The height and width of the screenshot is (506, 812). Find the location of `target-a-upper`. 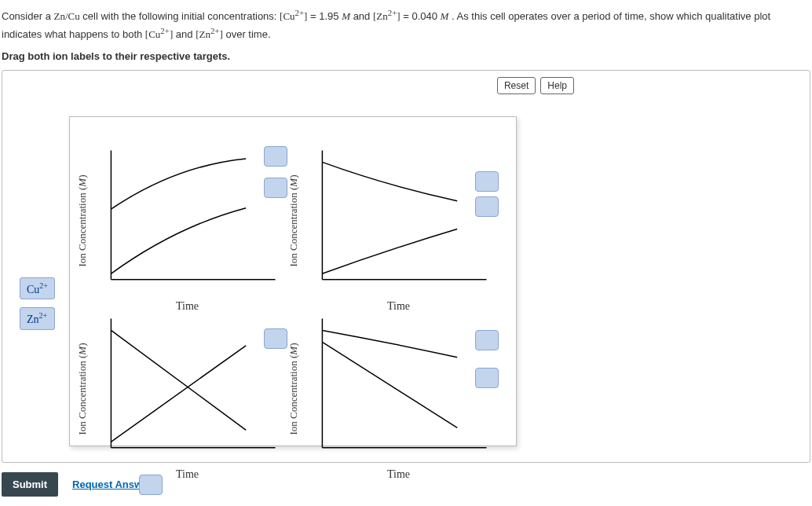

target-a-upper is located at coordinates (276, 156).